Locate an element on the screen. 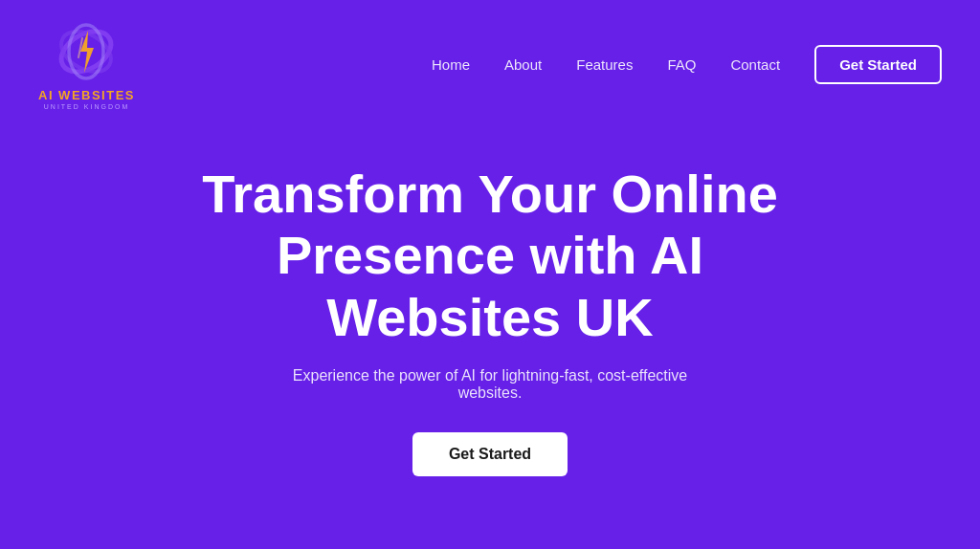 This screenshot has height=549, width=980. logo-text: AI WEBSITES UNITED KINGDOM is located at coordinates (86, 99).